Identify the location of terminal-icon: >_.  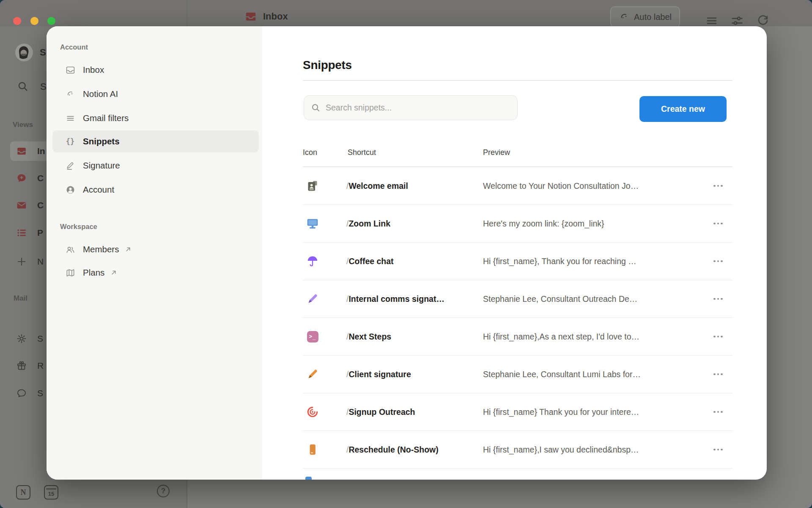
(313, 337).